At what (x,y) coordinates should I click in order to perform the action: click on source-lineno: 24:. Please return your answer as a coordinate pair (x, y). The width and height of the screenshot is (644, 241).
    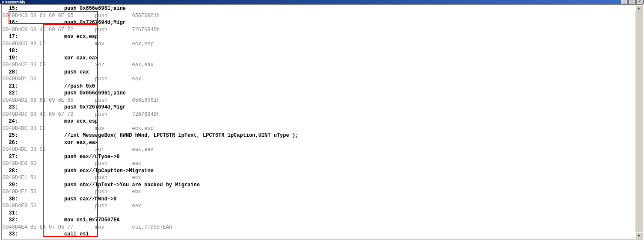
    Looking at the image, I should click on (10, 121).